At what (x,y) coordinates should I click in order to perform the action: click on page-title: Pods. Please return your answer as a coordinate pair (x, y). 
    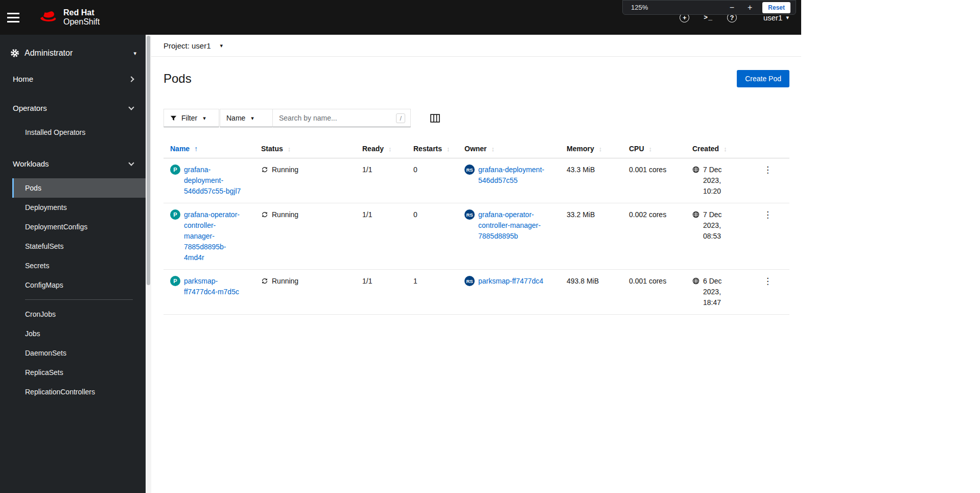
    Looking at the image, I should click on (178, 79).